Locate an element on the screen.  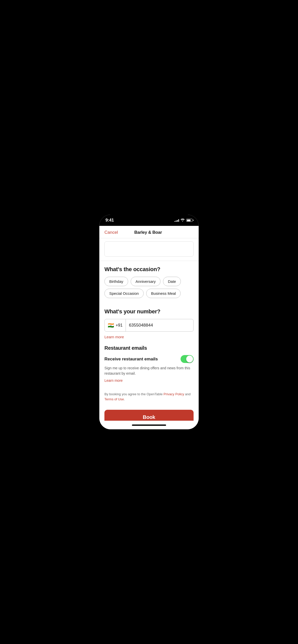
special-request-section is located at coordinates (149, 250).